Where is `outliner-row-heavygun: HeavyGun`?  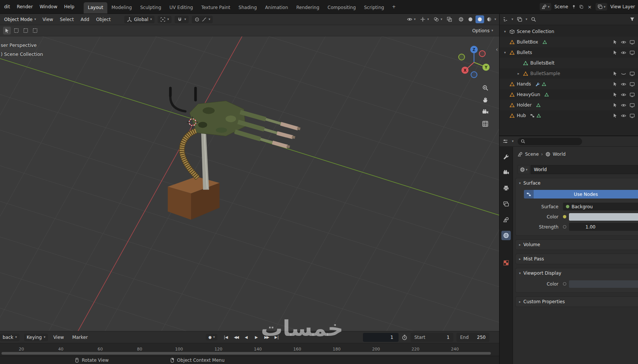 outliner-row-heavygun: HeavyGun is located at coordinates (569, 95).